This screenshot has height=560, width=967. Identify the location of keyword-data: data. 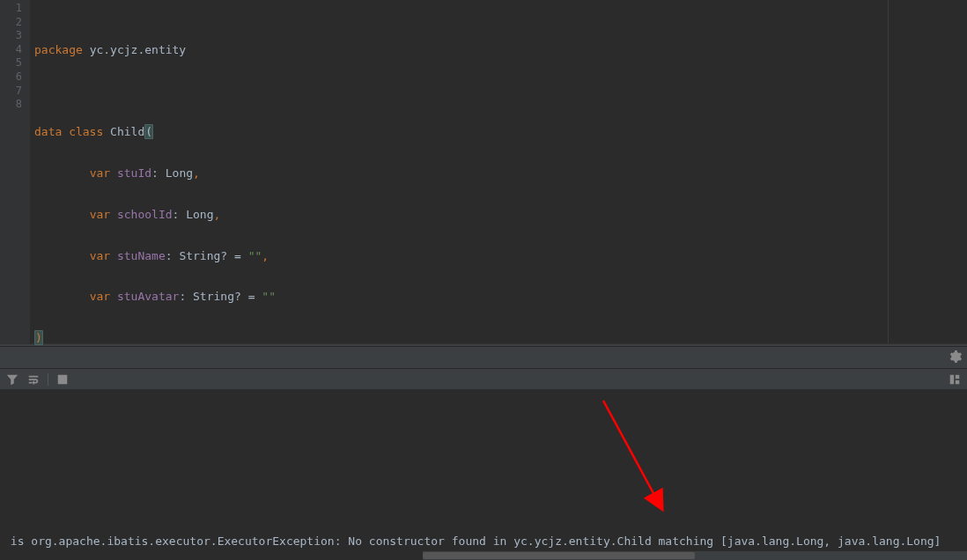
(48, 132).